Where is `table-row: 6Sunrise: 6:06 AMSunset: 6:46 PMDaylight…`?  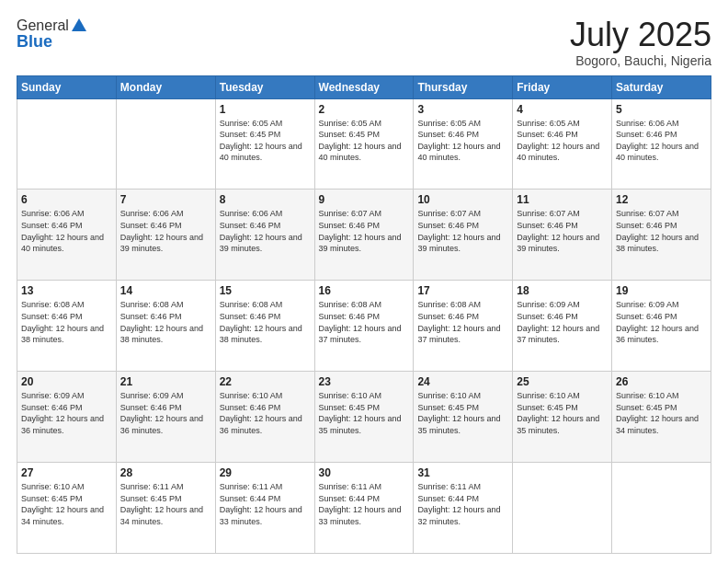
table-row: 6Sunrise: 6:06 AMSunset: 6:46 PMDaylight… is located at coordinates (67, 236).